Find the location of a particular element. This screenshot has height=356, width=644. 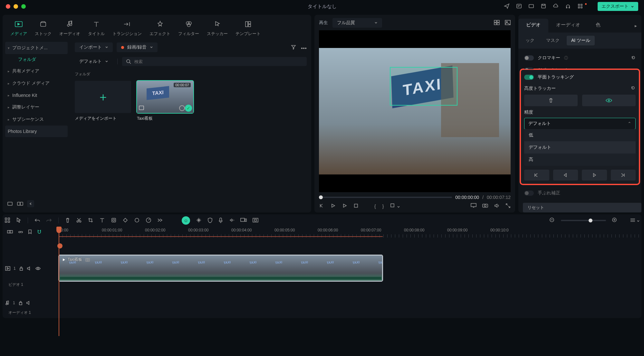

mark-out-button: } is located at coordinates (383, 206).